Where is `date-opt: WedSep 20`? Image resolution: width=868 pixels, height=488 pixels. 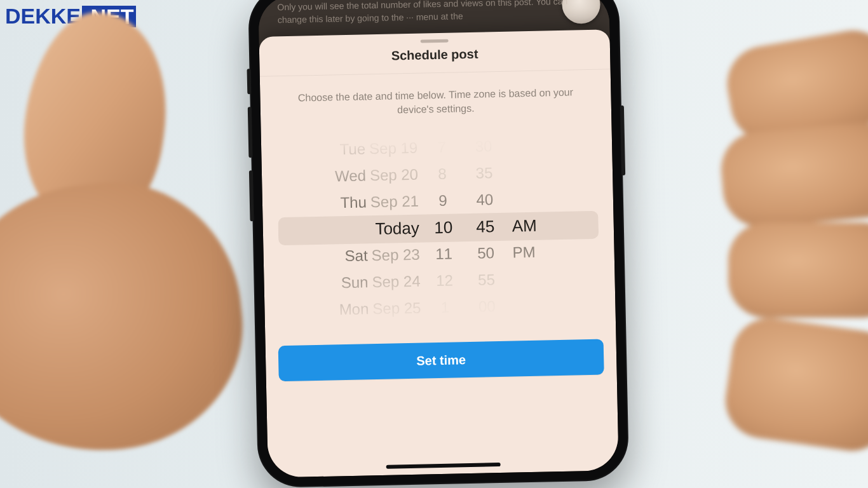 date-opt: WedSep 20 is located at coordinates (377, 175).